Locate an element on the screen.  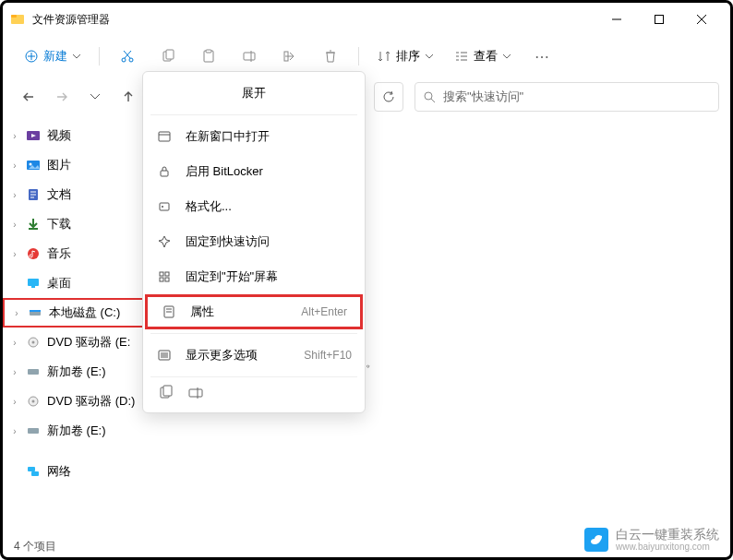
ctx-new-window: 在新窗口中打开 is located at coordinates (254, 137).